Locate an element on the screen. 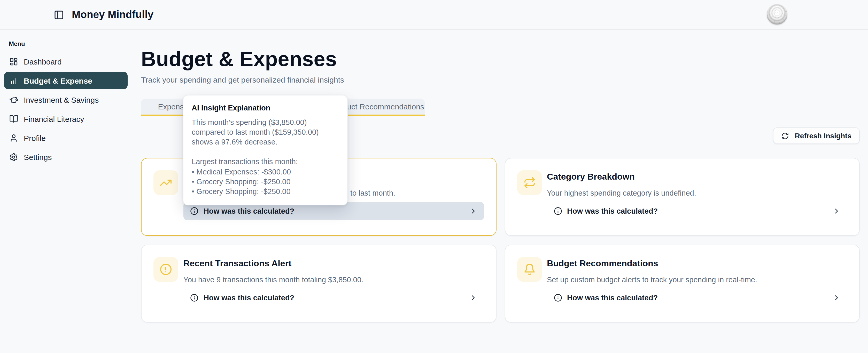 This screenshot has height=353, width=868. top-header: Money Mindfully is located at coordinates (434, 15).